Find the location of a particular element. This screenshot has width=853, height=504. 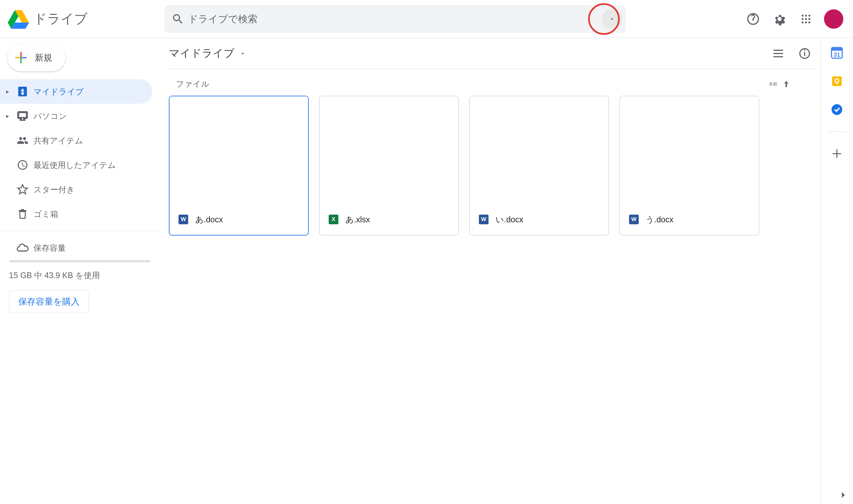

sidebar-item-starred: スター付き is located at coordinates (76, 190).